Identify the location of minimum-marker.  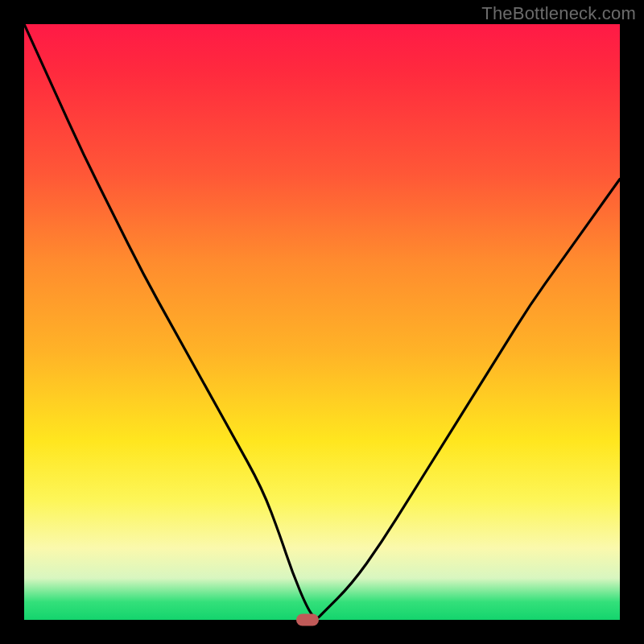
(308, 620).